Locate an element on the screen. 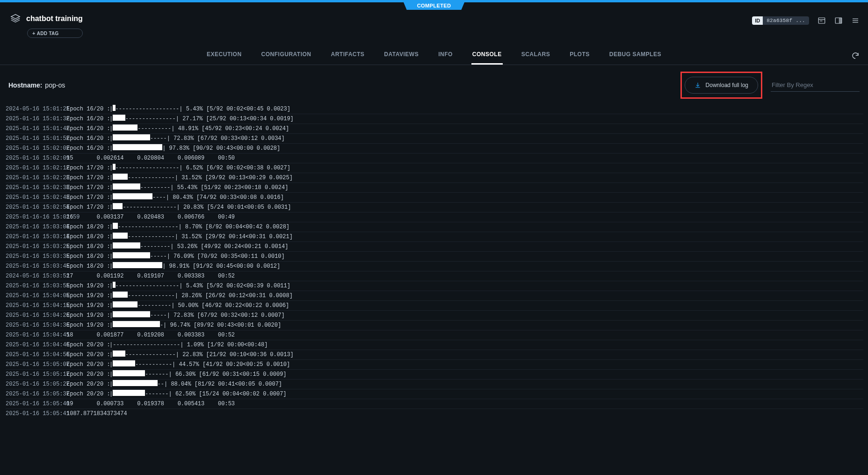 The height and width of the screenshot is (475, 868). log-line: 2025-01-16 15:05:17Epoch 20/20 : | -----… is located at coordinates (434, 374).